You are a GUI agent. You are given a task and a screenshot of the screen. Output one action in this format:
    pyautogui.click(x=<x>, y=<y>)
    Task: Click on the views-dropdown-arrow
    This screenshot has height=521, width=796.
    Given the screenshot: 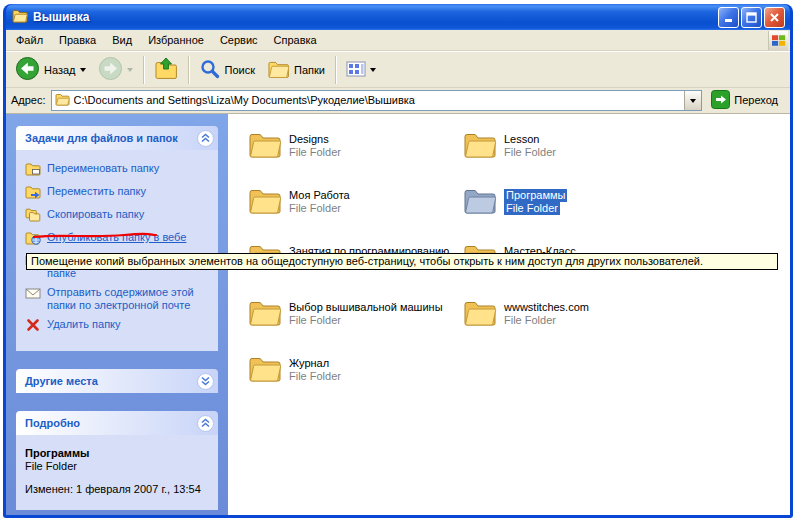 What is the action you would take?
    pyautogui.click(x=373, y=72)
    